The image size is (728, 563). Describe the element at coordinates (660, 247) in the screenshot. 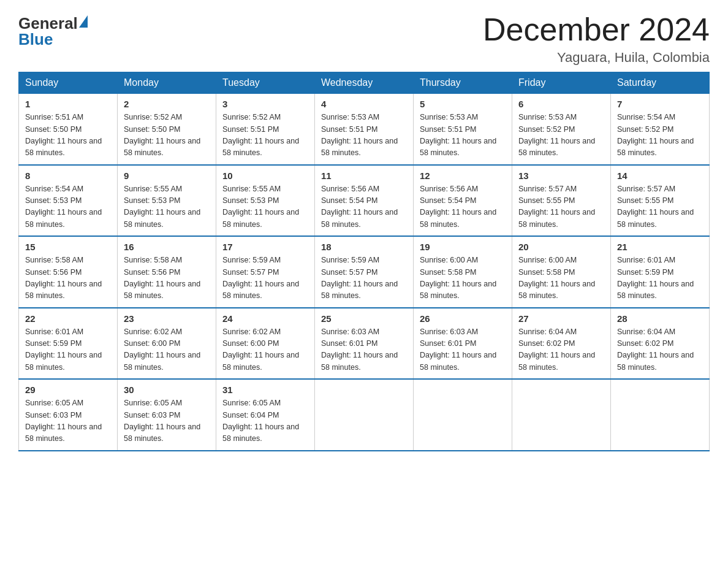

I see `day-number: 21` at that location.